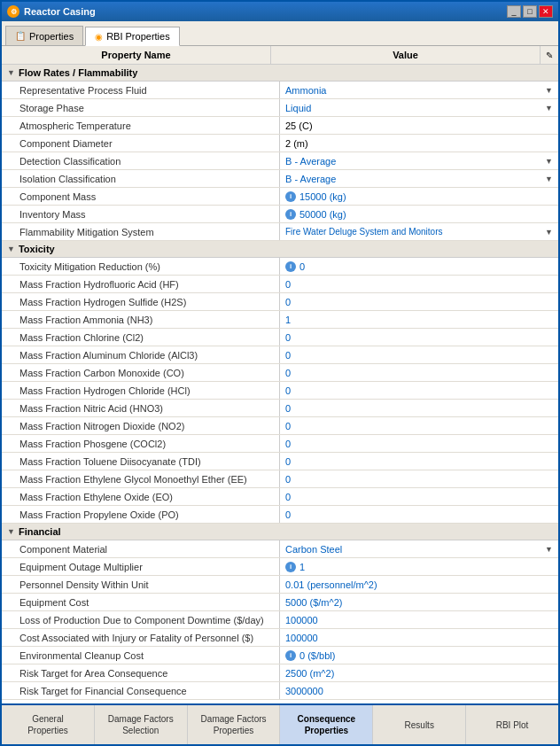 This screenshot has height=746, width=560. Describe the element at coordinates (133, 36) in the screenshot. I see `tab-rbi-properties: ◉ RBI Properties` at that location.